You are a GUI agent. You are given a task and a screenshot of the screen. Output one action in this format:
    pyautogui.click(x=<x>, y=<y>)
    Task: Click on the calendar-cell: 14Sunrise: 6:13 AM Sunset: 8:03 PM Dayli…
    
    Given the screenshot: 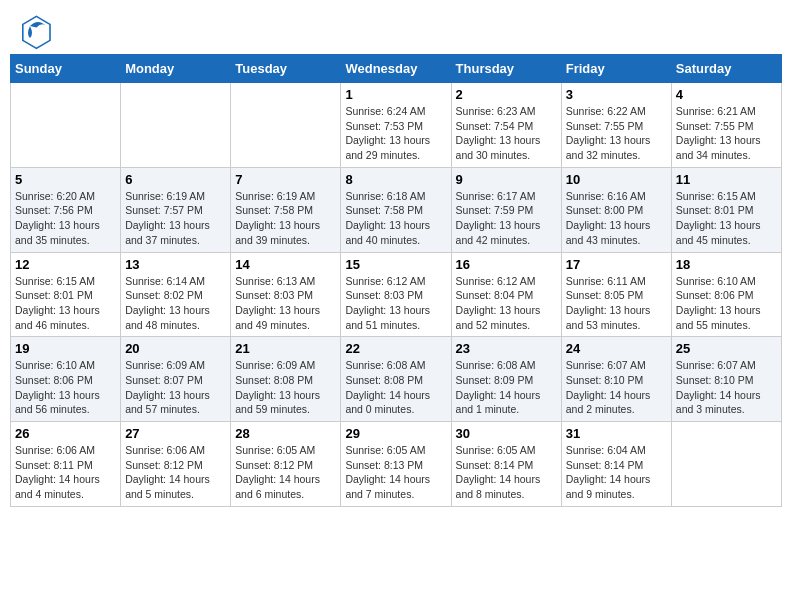 What is the action you would take?
    pyautogui.click(x=286, y=294)
    